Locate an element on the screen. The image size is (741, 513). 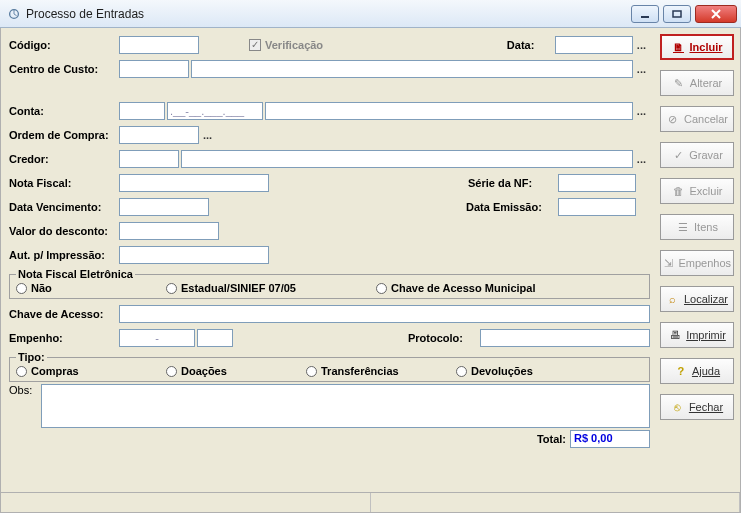
excluir-button: 🗑 Excluir is located at coordinates (697, 191).